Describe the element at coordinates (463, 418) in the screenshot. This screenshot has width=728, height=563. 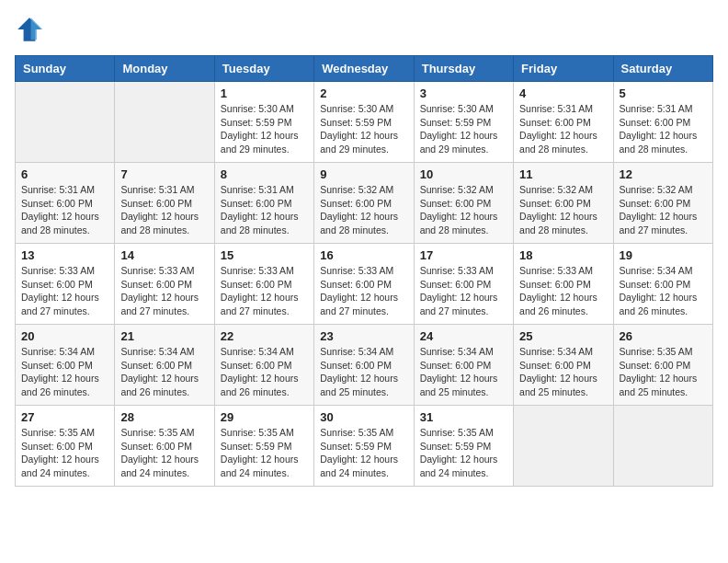
I see `day-number: 31` at that location.